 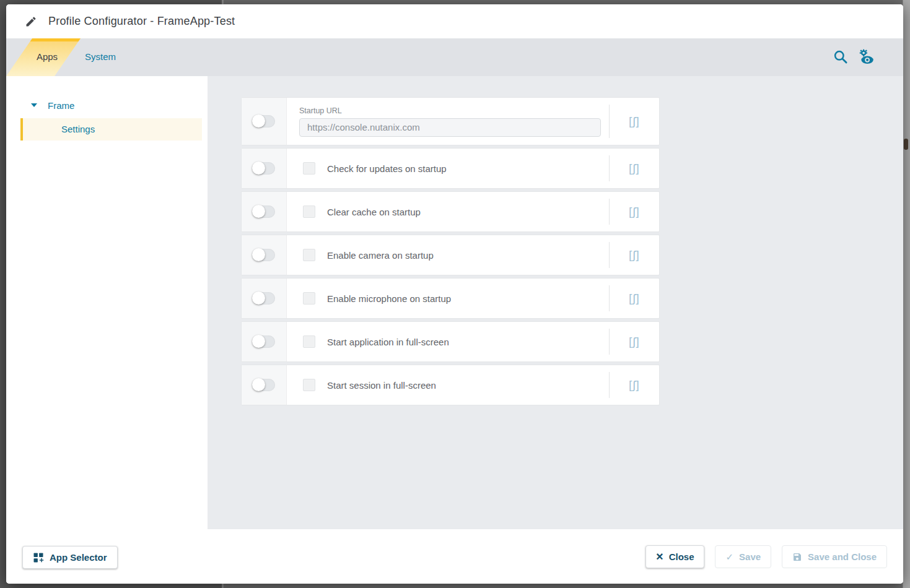 What do you see at coordinates (675, 557) in the screenshot?
I see `close-button: × Close` at bounding box center [675, 557].